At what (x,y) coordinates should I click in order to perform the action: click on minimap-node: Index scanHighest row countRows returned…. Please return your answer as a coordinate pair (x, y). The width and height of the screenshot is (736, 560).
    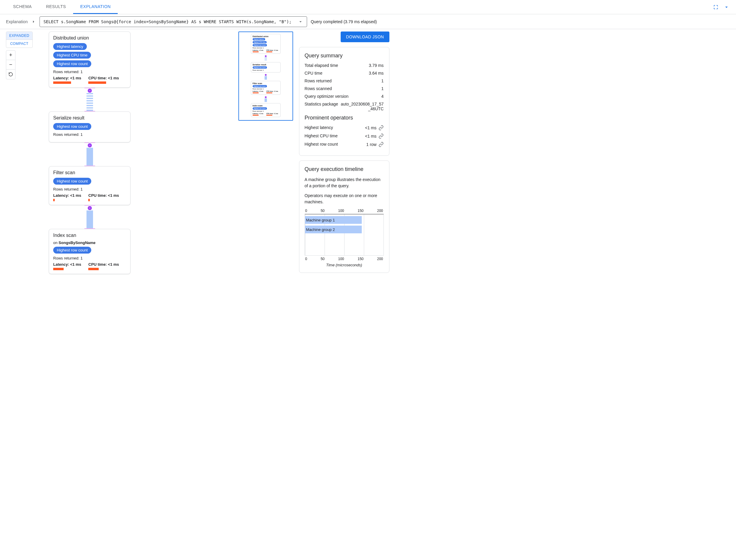
    Looking at the image, I should click on (266, 110).